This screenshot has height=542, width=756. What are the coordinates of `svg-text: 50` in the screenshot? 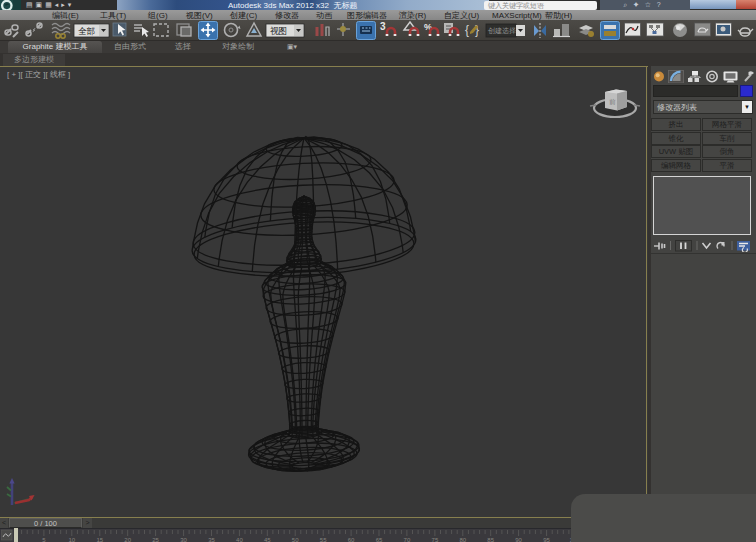 It's located at (296, 540).